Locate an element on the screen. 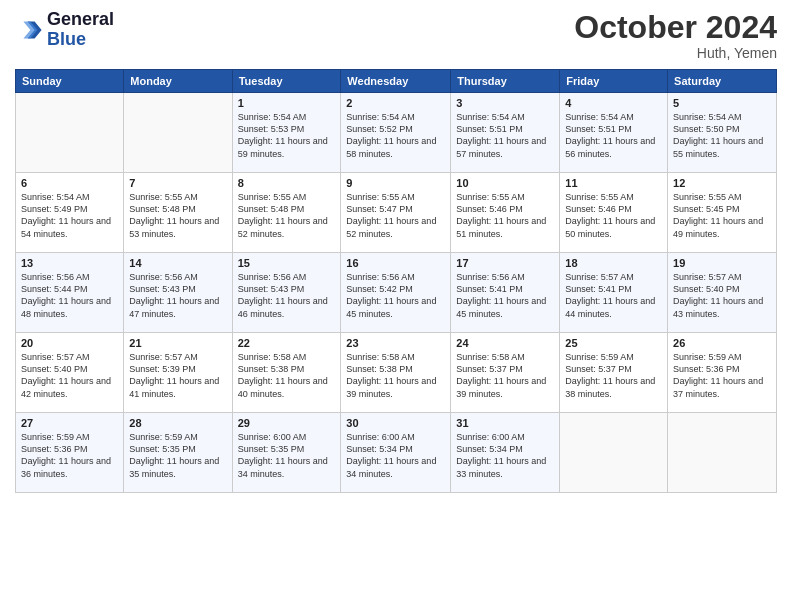  day-info: Sunrise: 5:59 AM Sunset: 5:35 PM Dayligh… is located at coordinates (178, 456).